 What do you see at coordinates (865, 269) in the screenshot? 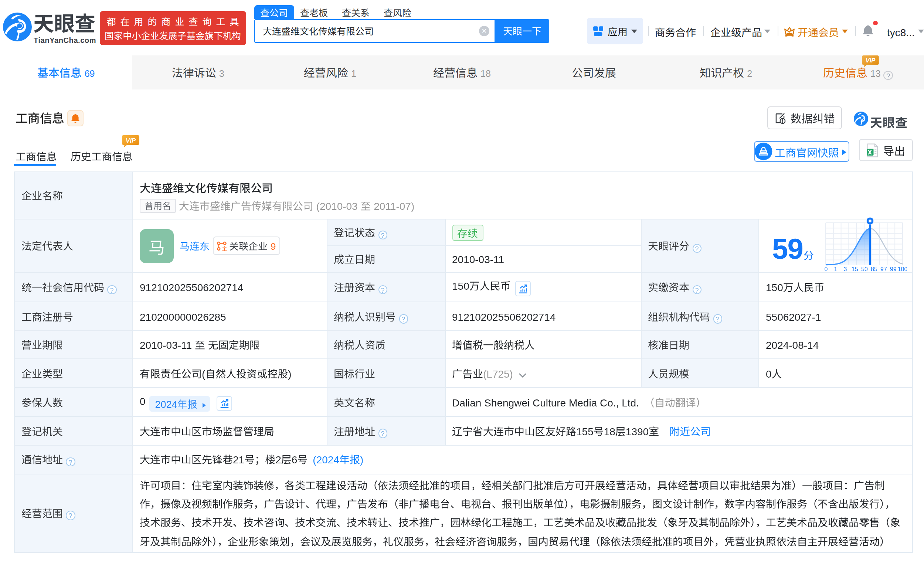
I see `svg-text: 50` at bounding box center [865, 269].